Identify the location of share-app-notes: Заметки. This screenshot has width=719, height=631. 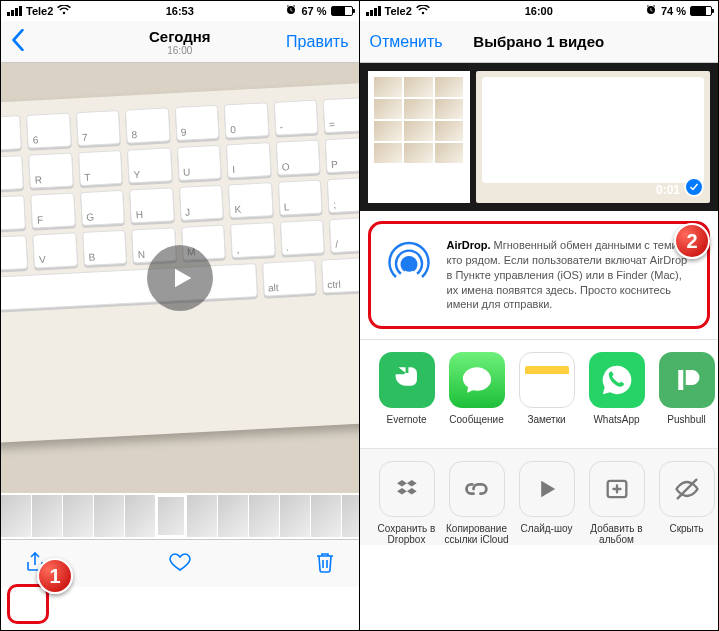
(547, 394).